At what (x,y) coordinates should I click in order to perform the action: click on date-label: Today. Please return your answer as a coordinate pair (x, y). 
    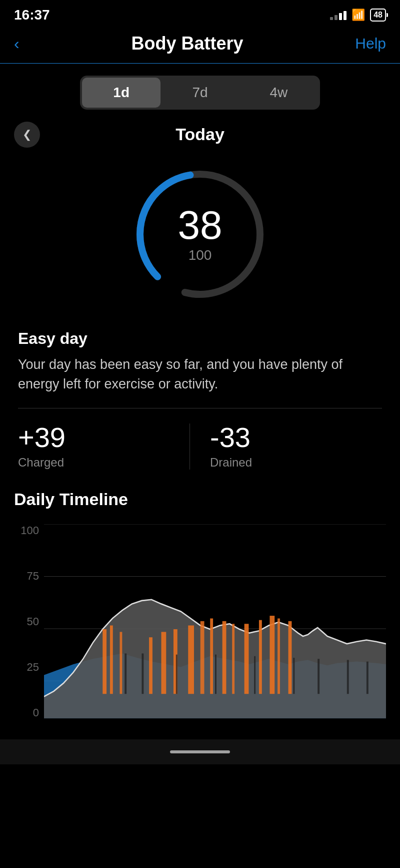
    Looking at the image, I should click on (200, 134).